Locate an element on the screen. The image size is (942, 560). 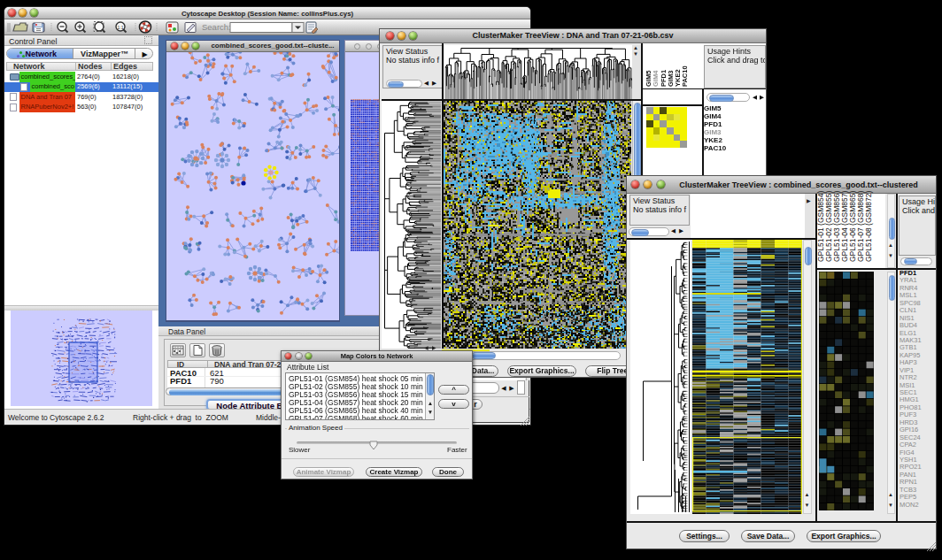
svg-text: Search: is located at coordinates (216, 27).